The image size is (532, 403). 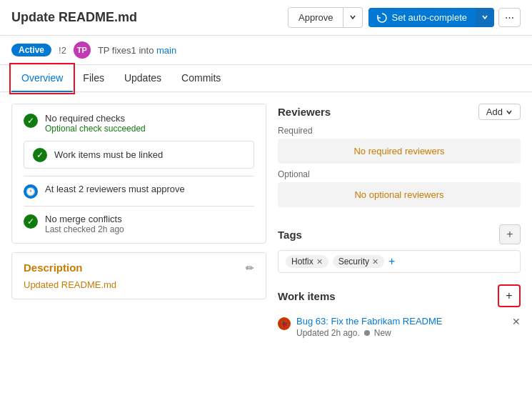 What do you see at coordinates (139, 154) in the screenshot?
I see `work-items-check: ✓ Work items must be linked` at bounding box center [139, 154].